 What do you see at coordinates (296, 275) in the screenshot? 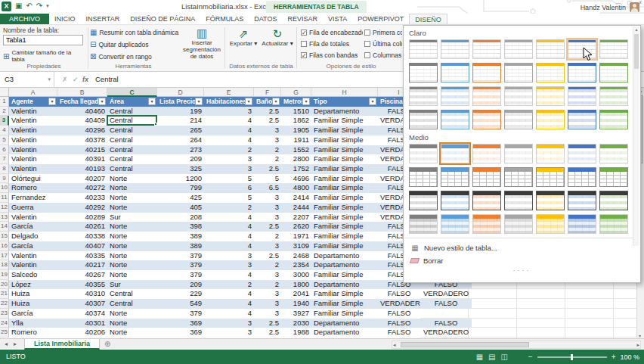
I see `cell-G19: 3000` at bounding box center [296, 275].